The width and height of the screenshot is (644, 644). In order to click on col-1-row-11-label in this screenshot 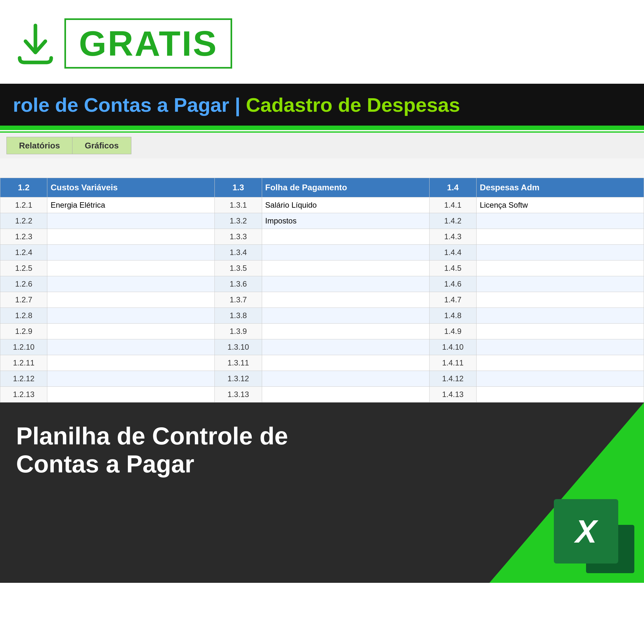, I will do `click(345, 379)`.